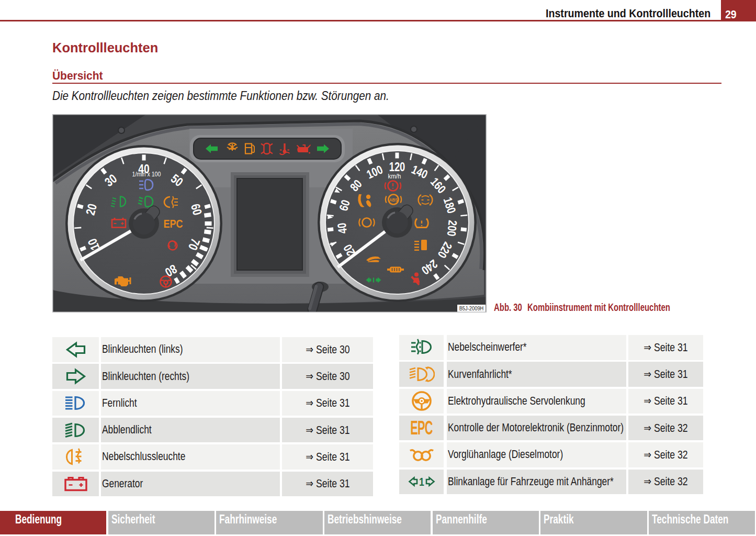  What do you see at coordinates (146, 174) in the screenshot?
I see `svg-text: 1/min x 100` at bounding box center [146, 174].